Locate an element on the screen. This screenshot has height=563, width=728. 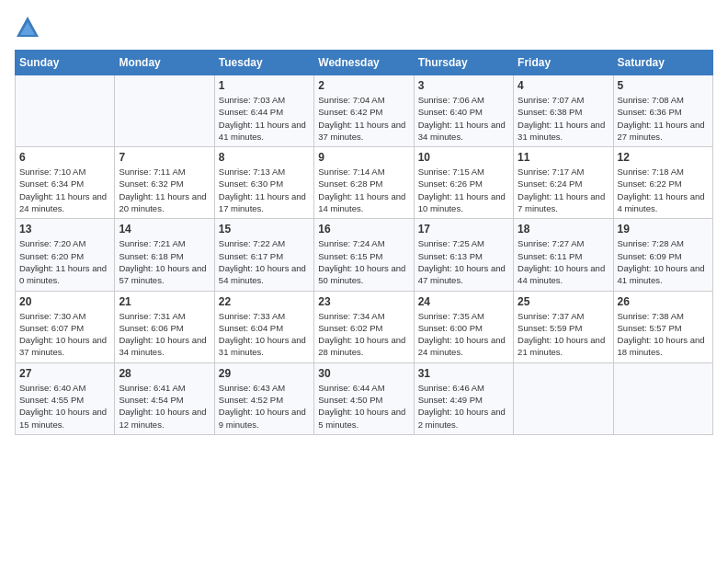
day-info: Sunrise: 7:17 AM Sunset: 6:24 PM Dayligh… is located at coordinates (563, 190).